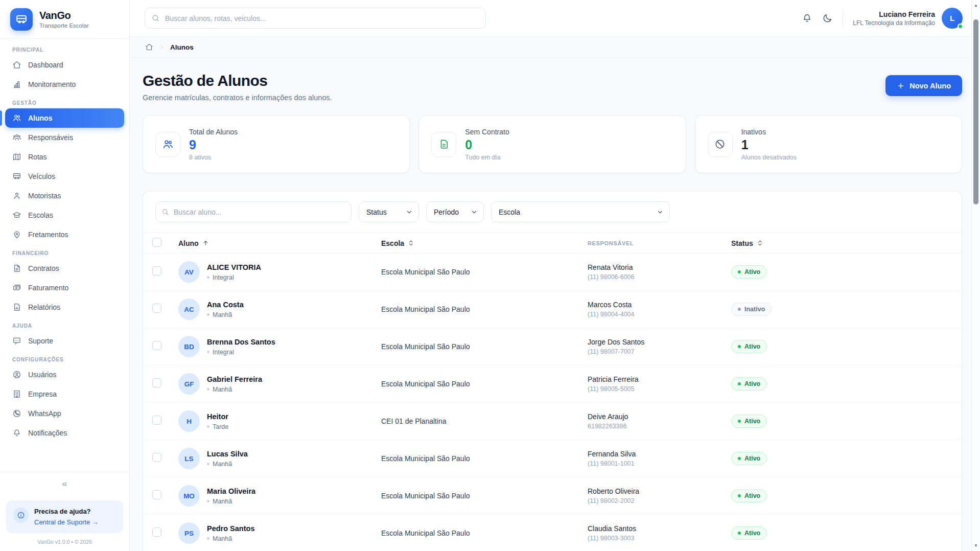 The height and width of the screenshot is (551, 980). Describe the element at coordinates (552, 212) in the screenshot. I see `filters-row: Status Período Escola` at that location.